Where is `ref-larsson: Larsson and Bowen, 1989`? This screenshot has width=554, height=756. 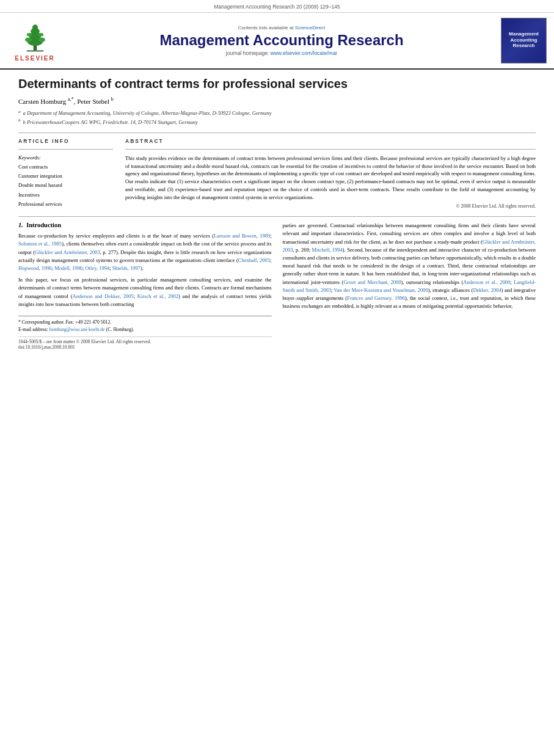 ref-larsson: Larsson and Bowen, 1989 is located at coordinates (242, 236).